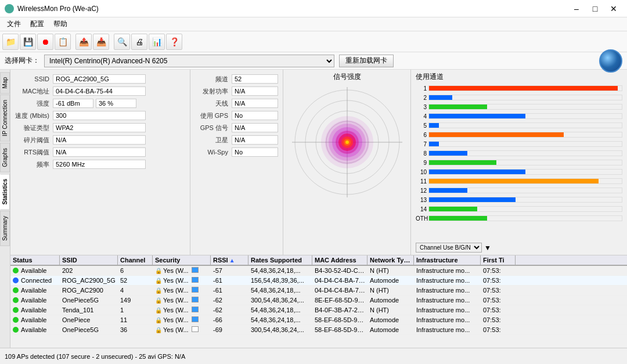  I want to click on col-nettype: Automode, so click(391, 330).